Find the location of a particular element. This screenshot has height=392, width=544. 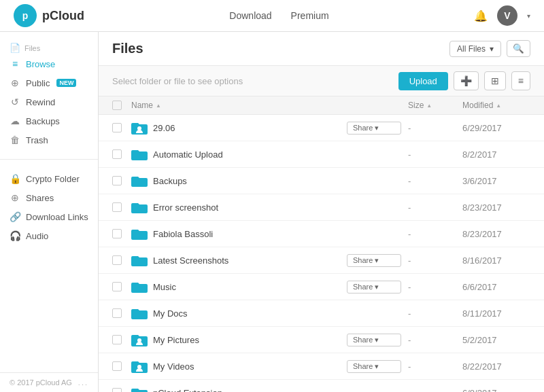

table-row: My Docs - 8/11/2017 is located at coordinates (321, 314).